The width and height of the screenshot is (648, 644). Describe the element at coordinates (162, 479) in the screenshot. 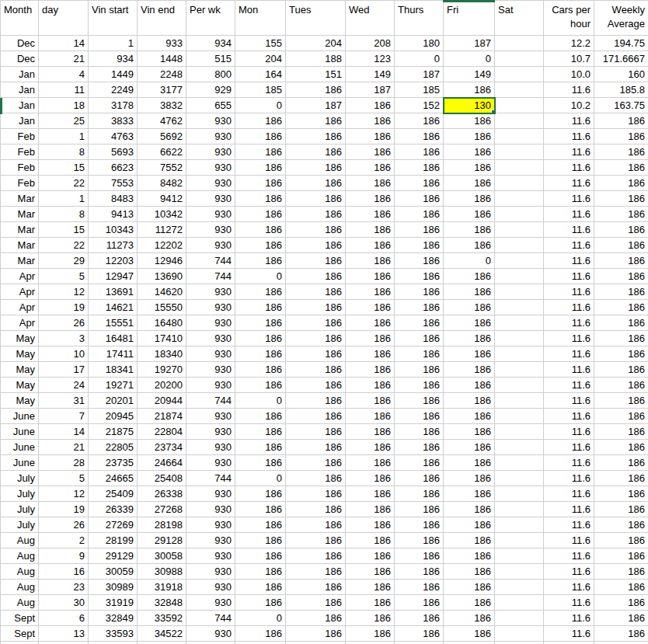

I see `cell-vin-end: 25408` at that location.